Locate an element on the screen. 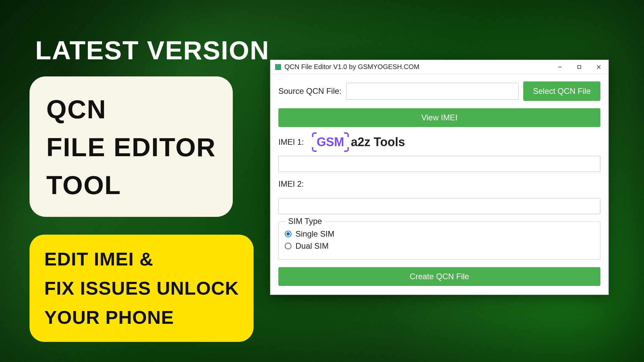  cream-line-2: FILE EDITOR is located at coordinates (131, 147).